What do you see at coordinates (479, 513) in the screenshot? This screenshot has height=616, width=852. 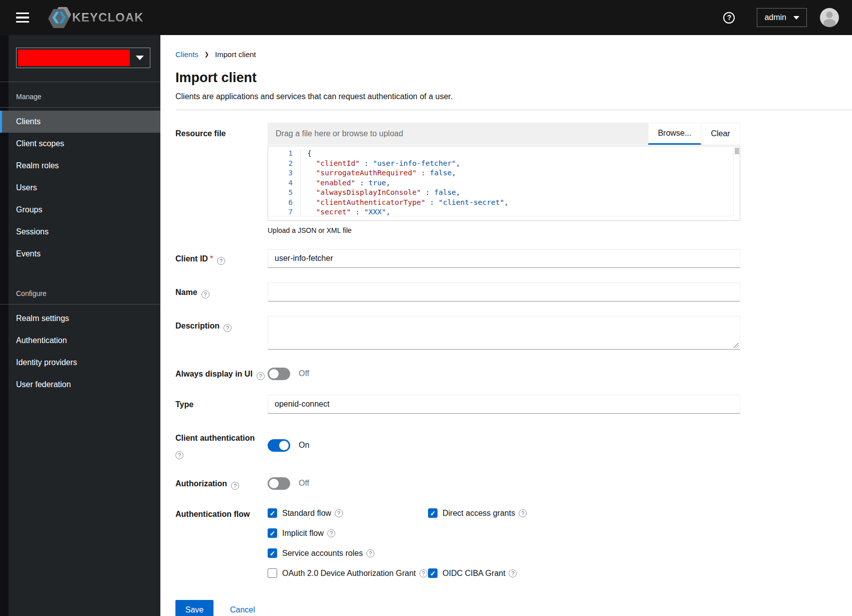 I see `checkbox-label: Direct access grants` at bounding box center [479, 513].